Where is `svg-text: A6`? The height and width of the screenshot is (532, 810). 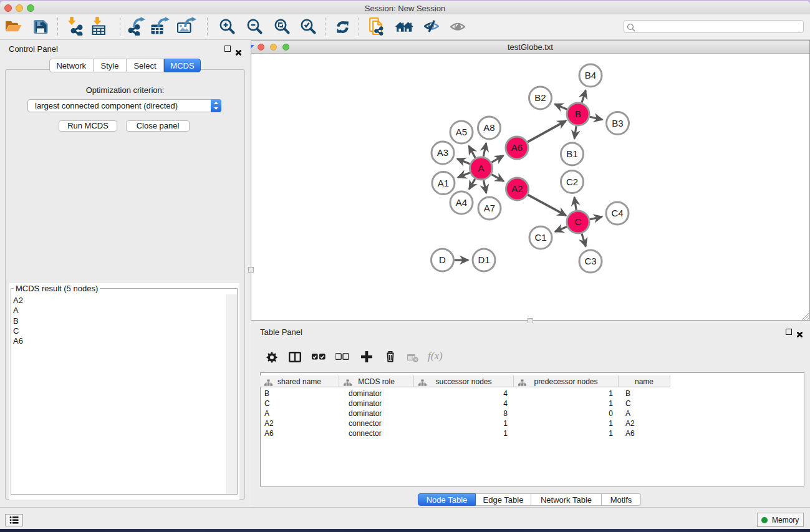
svg-text: A6 is located at coordinates (517, 147).